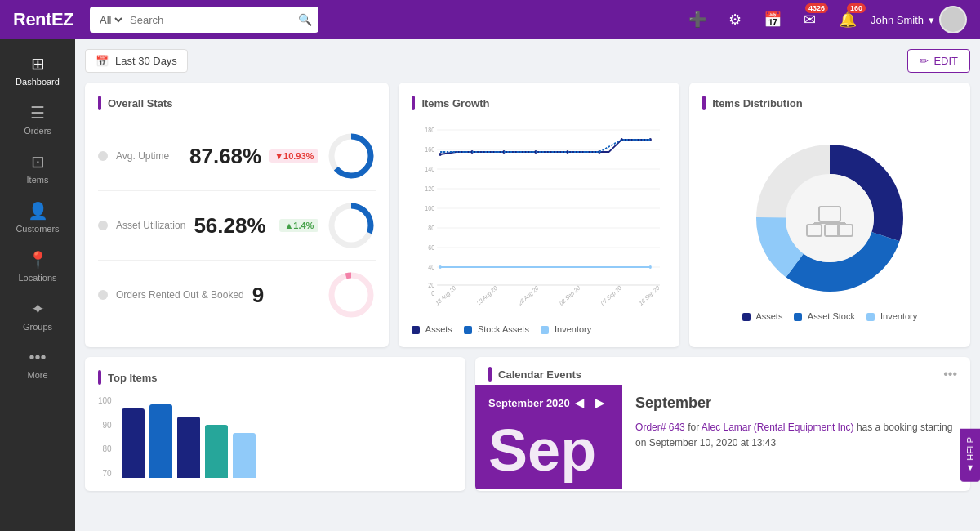  What do you see at coordinates (431, 329) in the screenshot?
I see `legend-assets: Assets` at bounding box center [431, 329].